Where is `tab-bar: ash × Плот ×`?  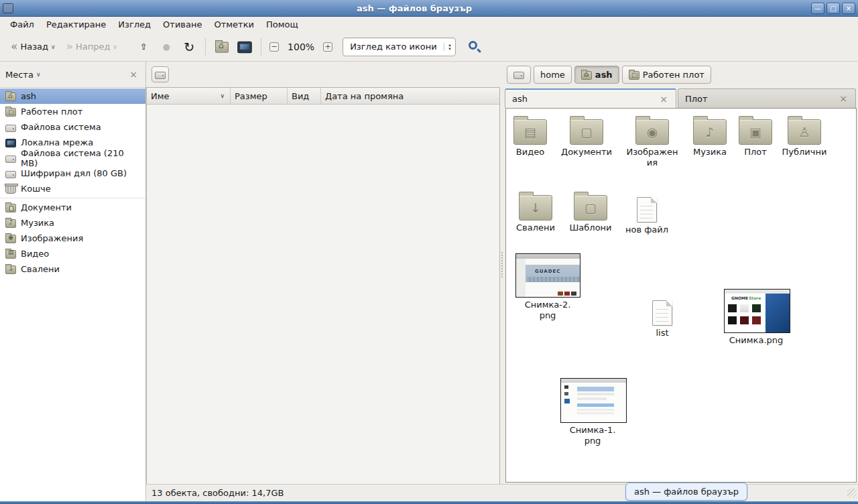 tab-bar: ash × Плот × is located at coordinates (681, 98).